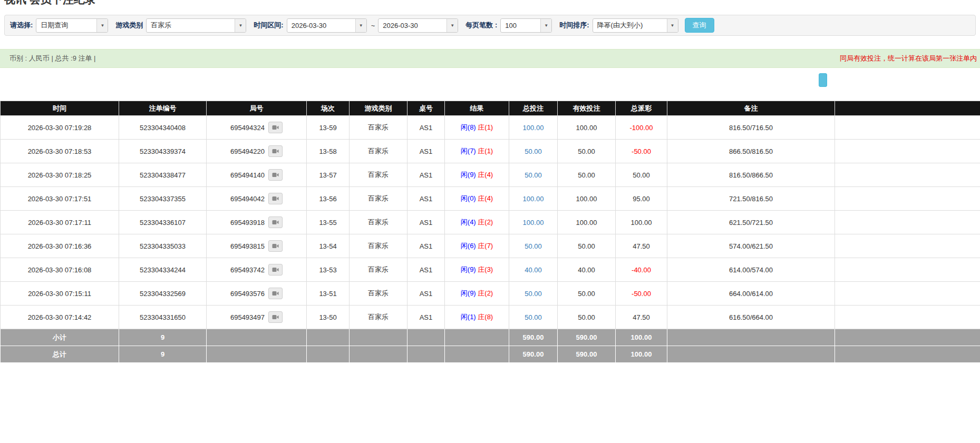  What do you see at coordinates (636, 25) in the screenshot?
I see `time-sort-select: 降幂(由大到小) ▼` at bounding box center [636, 25].